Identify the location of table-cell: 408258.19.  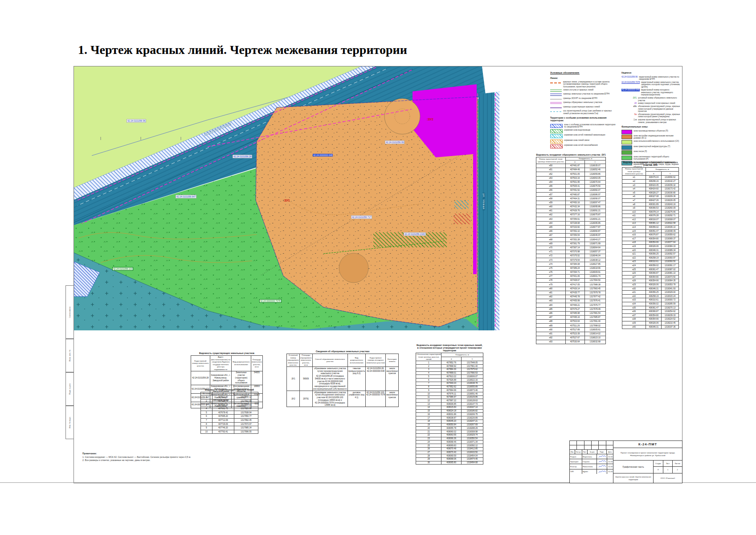
(654, 258).